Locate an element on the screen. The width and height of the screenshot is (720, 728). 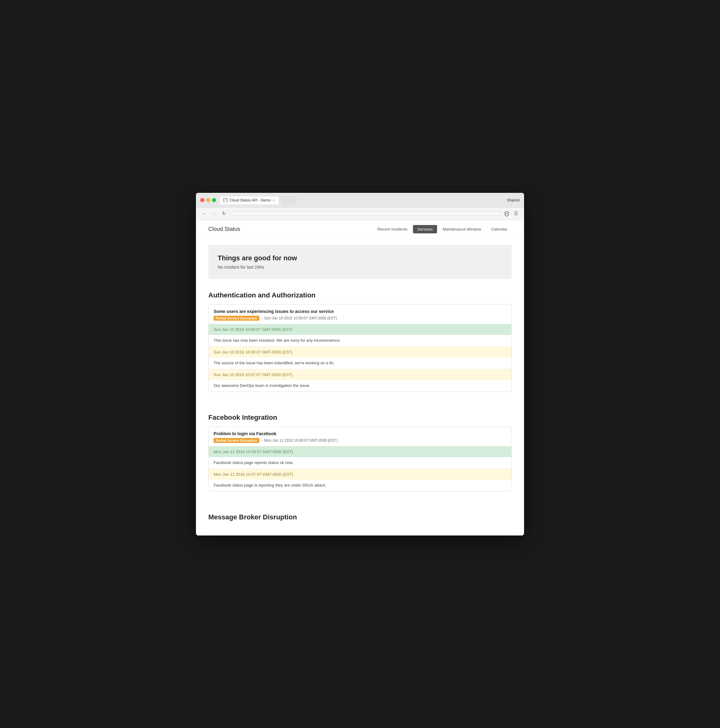
close-button is located at coordinates (202, 200).